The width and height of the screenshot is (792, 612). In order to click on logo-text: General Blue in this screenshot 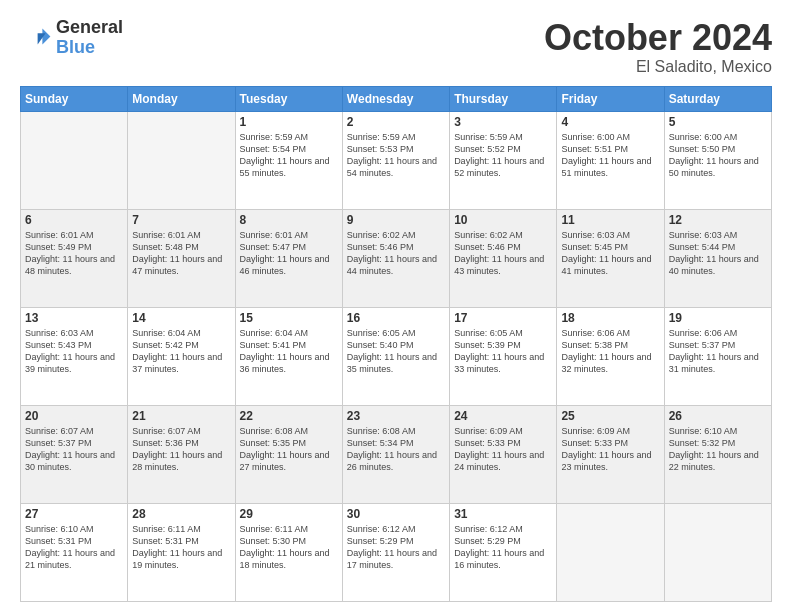, I will do `click(90, 38)`.